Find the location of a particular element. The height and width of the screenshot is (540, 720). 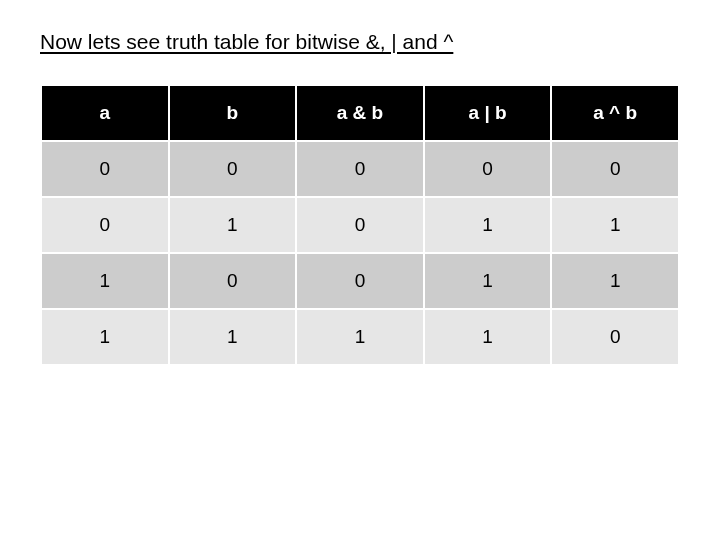

table-header-cell: a & b is located at coordinates (360, 113).